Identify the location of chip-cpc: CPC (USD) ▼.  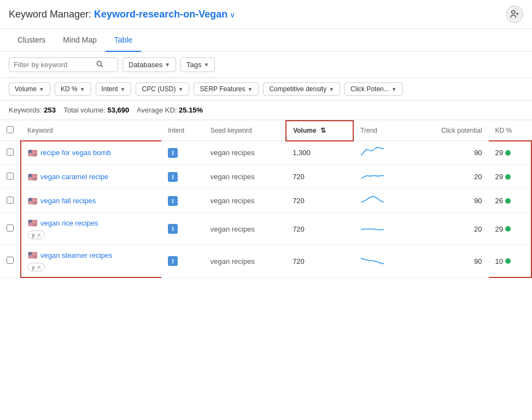
(162, 89).